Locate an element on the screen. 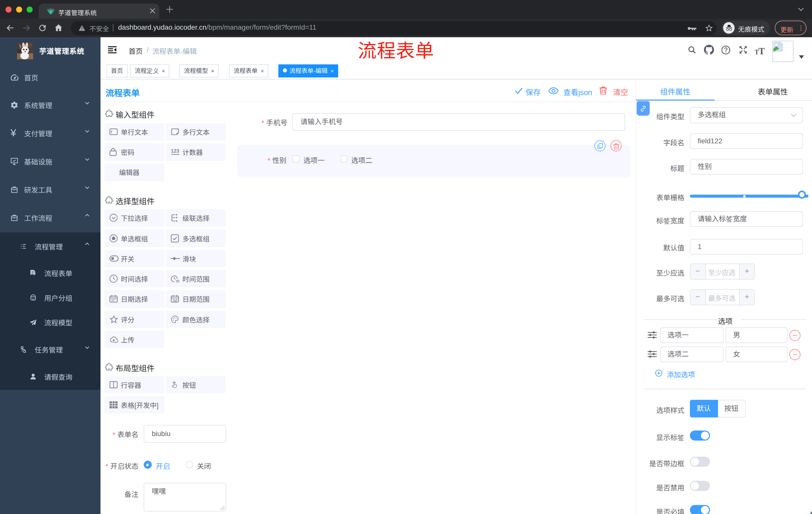 Image resolution: width=812 pixels, height=514 pixels. svg-text: 123 is located at coordinates (175, 151).